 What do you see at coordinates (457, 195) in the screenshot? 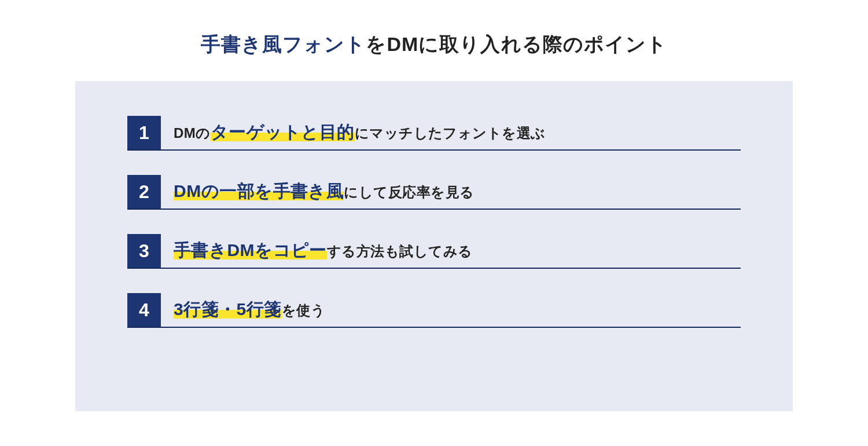
I see `item-text: DMの一部を手書き風にして反応率を見る` at bounding box center [457, 195].